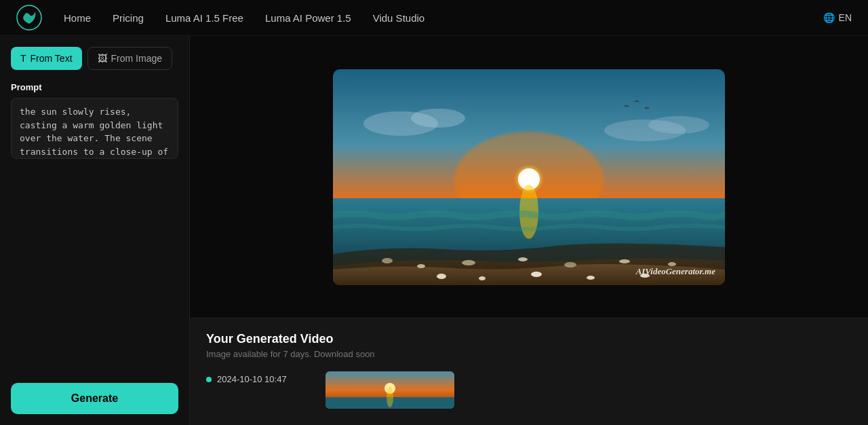  Describe the element at coordinates (23, 58) in the screenshot. I see `text-icon: T` at that location.